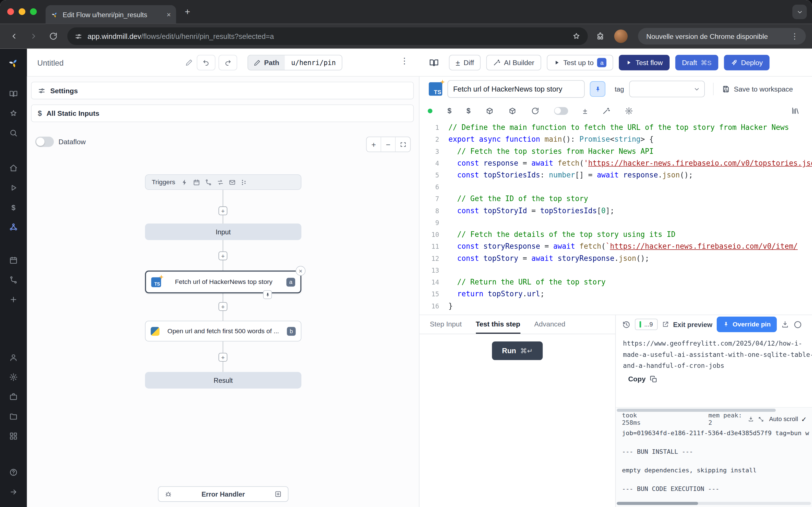 The height and width of the screenshot is (507, 812). Describe the element at coordinates (535, 111) in the screenshot. I see `reset-refresh-icon` at that location.